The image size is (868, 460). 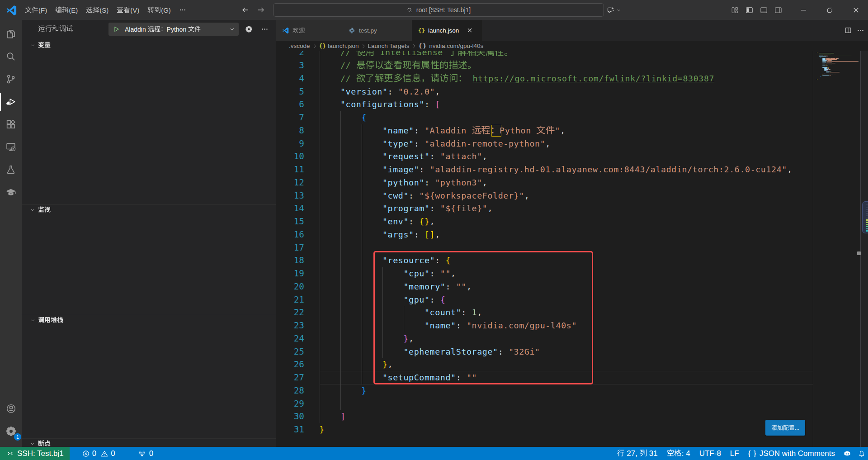 What do you see at coordinates (290, 248) in the screenshot?
I see `line-number-17: 17` at bounding box center [290, 248].